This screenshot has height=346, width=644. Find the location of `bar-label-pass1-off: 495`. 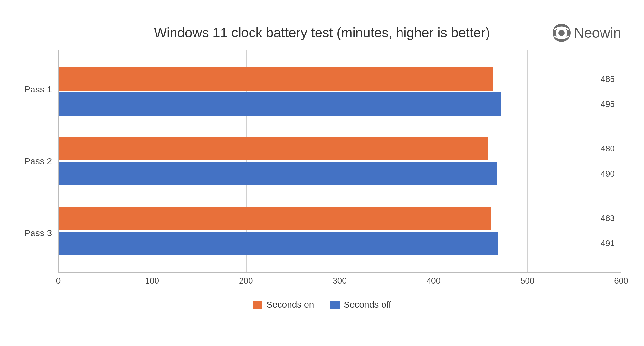

bar-label-pass1-off: 495 is located at coordinates (608, 104).